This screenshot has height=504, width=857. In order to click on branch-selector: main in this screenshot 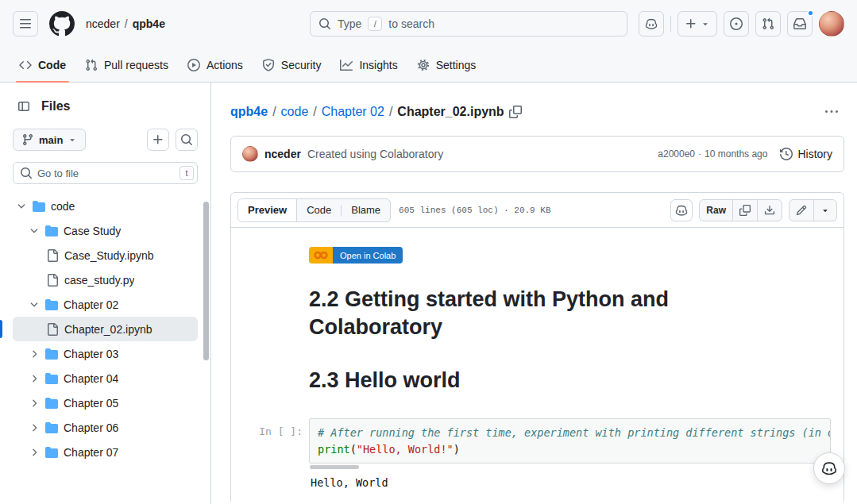, I will do `click(49, 140)`.